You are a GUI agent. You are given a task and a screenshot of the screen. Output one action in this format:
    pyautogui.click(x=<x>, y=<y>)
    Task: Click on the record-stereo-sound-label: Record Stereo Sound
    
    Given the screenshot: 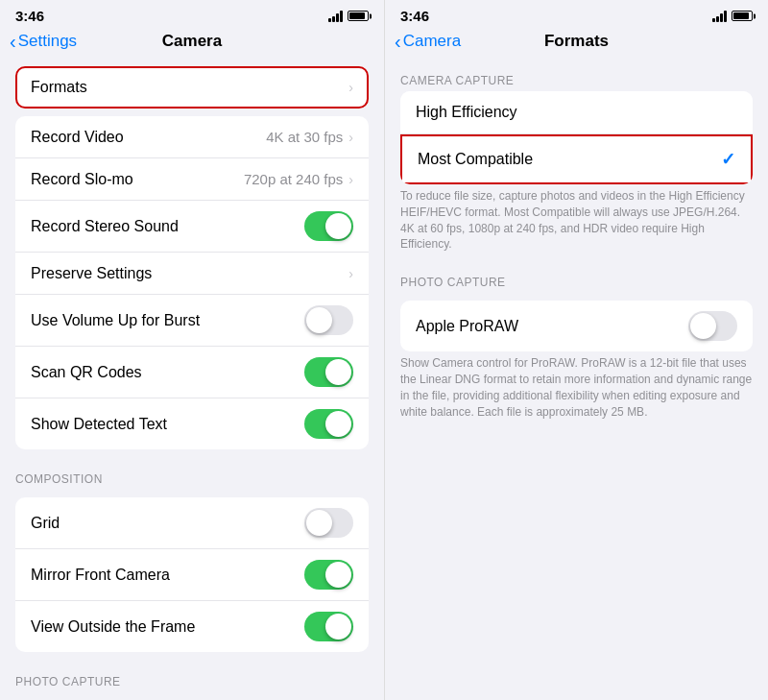 What is the action you would take?
    pyautogui.click(x=105, y=227)
    